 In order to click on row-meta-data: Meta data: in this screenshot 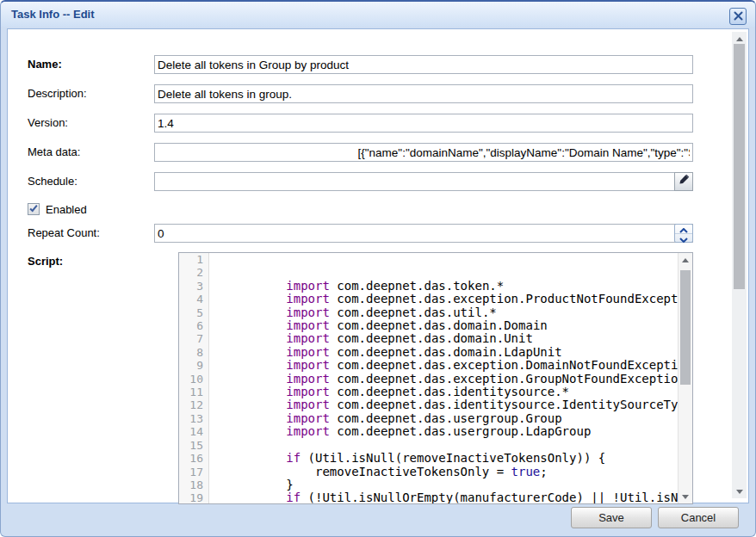, I will do `click(378, 153)`.